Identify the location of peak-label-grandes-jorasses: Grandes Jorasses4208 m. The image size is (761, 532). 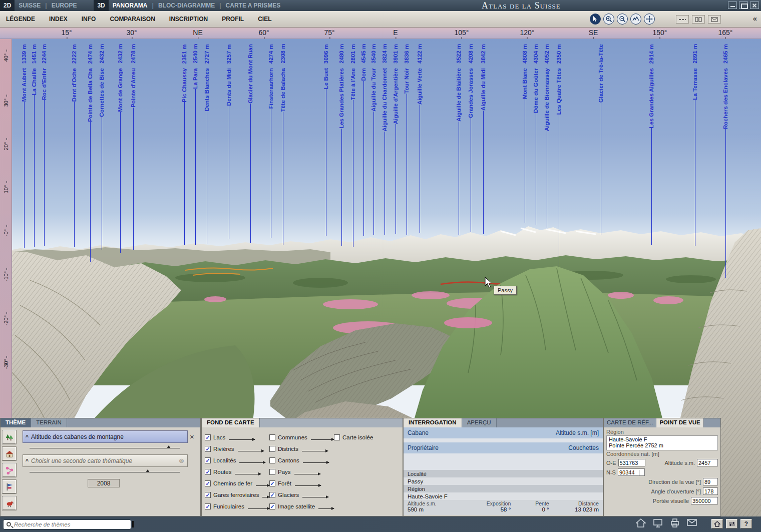
(471, 138).